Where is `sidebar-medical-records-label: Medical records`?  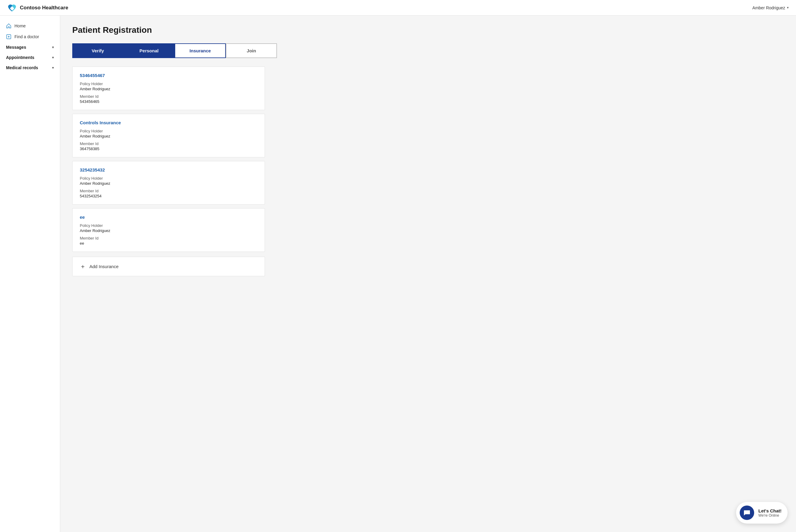
sidebar-medical-records-label: Medical records is located at coordinates (22, 68).